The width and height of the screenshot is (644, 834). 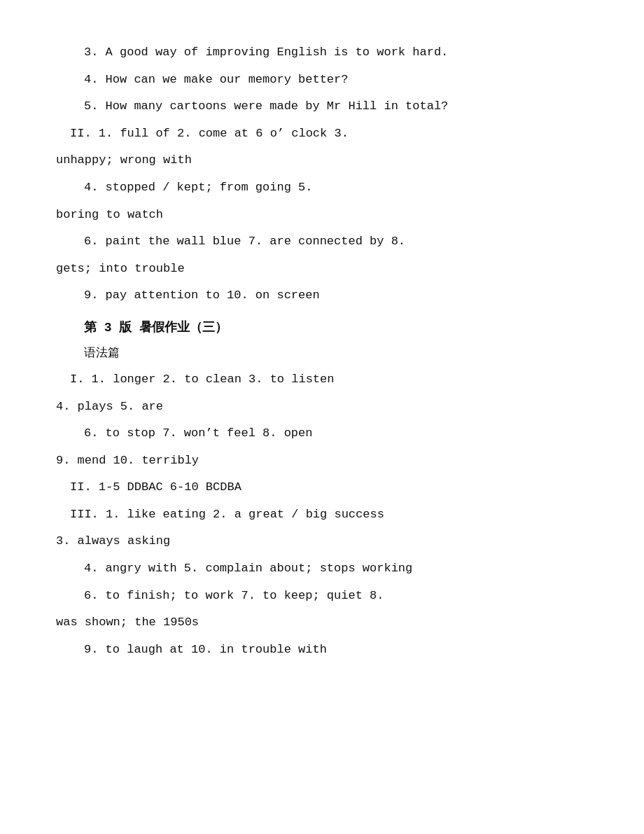 What do you see at coordinates (322, 569) in the screenshot?
I see `iii-4: 4. angry with 5. complain about; stops w…` at bounding box center [322, 569].